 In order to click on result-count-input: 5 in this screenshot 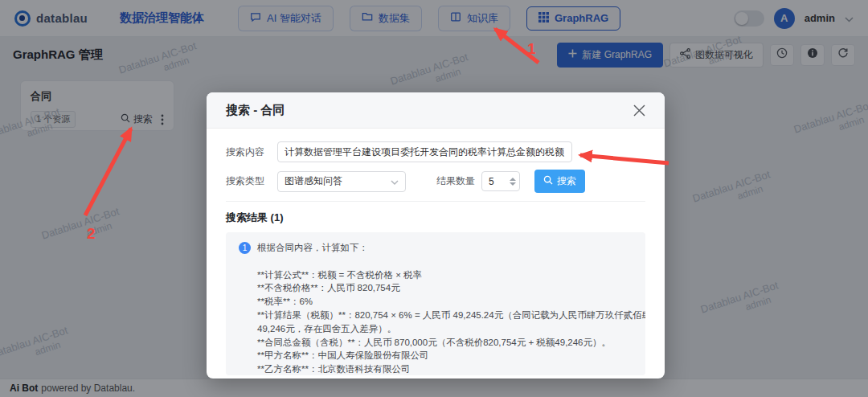, I will do `click(501, 182)`.